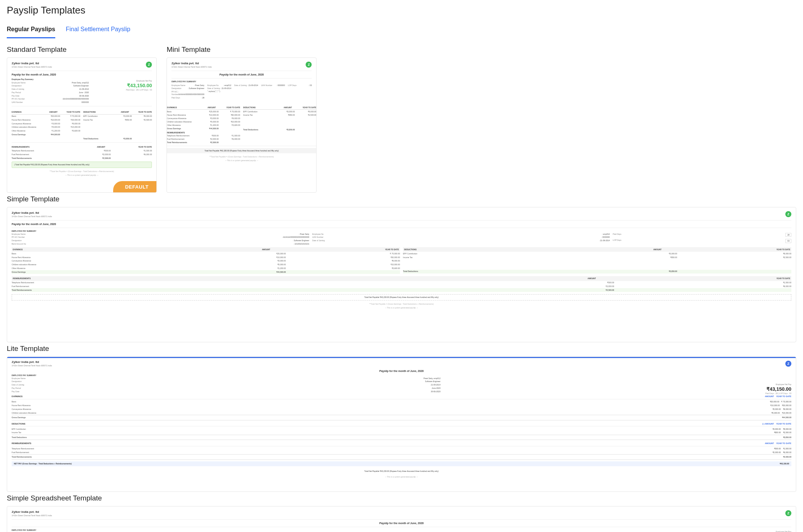  I want to click on template-card-standard: Z Zylker India pvt. ltd 14 Elm Street Ch…, so click(82, 125).